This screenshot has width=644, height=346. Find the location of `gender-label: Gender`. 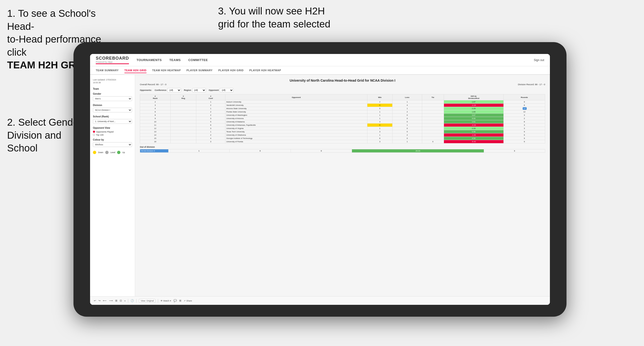

gender-label: Gender is located at coordinates (112, 94).